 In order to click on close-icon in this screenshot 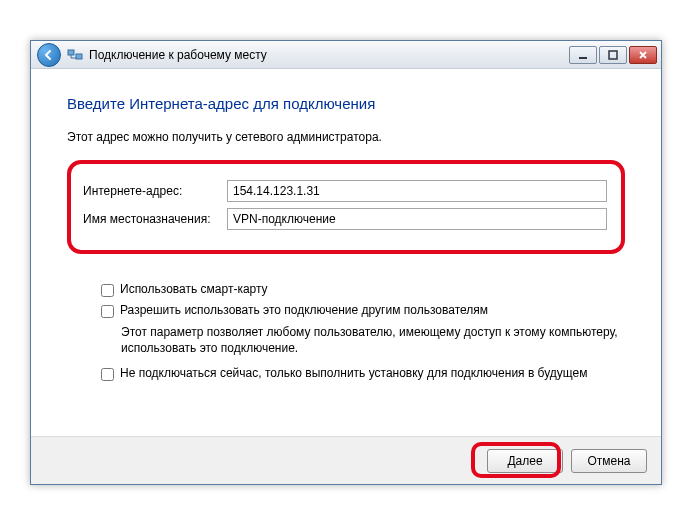, I will do `click(643, 55)`.